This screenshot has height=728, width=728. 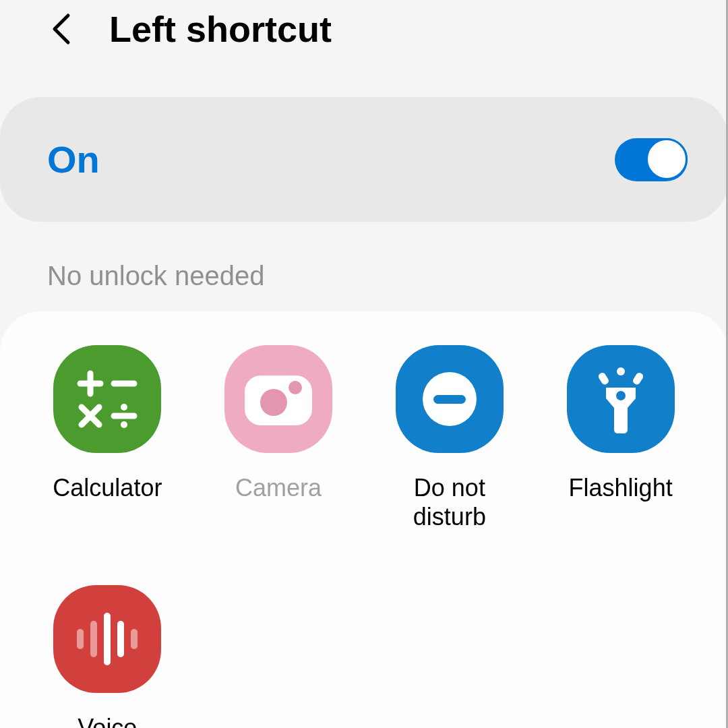 What do you see at coordinates (621, 488) in the screenshot?
I see `app-label: Flashlight` at bounding box center [621, 488].